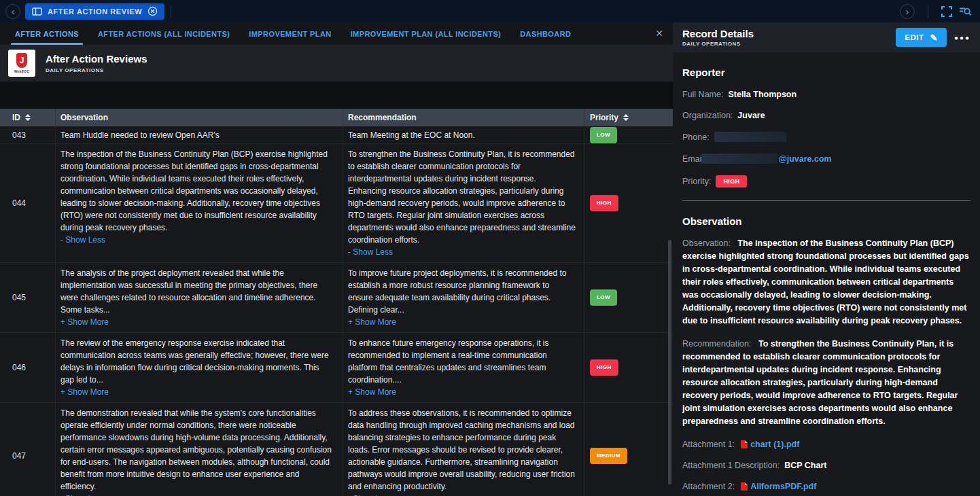 The width and height of the screenshot is (980, 496). What do you see at coordinates (37, 12) in the screenshot?
I see `board-icon` at bounding box center [37, 12].